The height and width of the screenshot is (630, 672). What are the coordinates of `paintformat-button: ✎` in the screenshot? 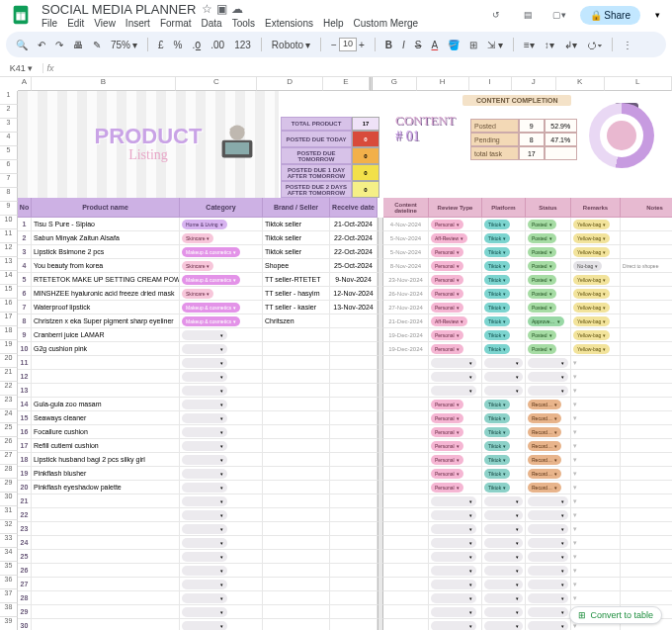 It's located at (97, 45).